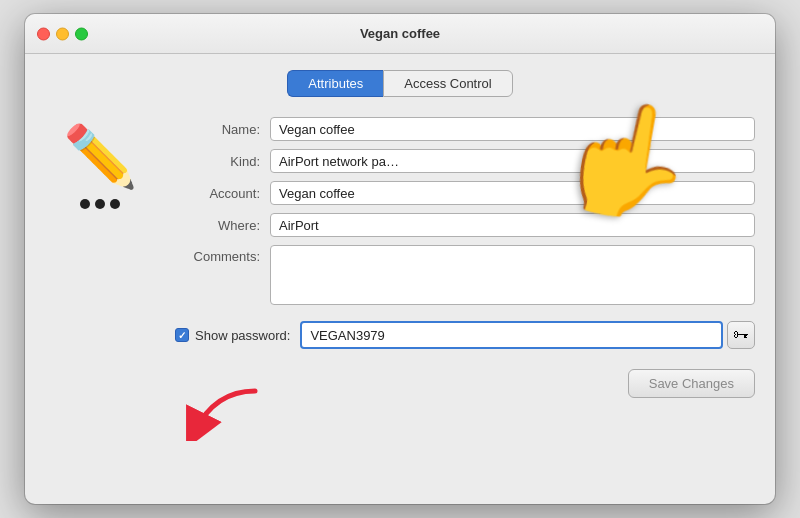 Image resolution: width=800 pixels, height=518 pixels. I want to click on save-changes-button: Save Changes, so click(692, 384).